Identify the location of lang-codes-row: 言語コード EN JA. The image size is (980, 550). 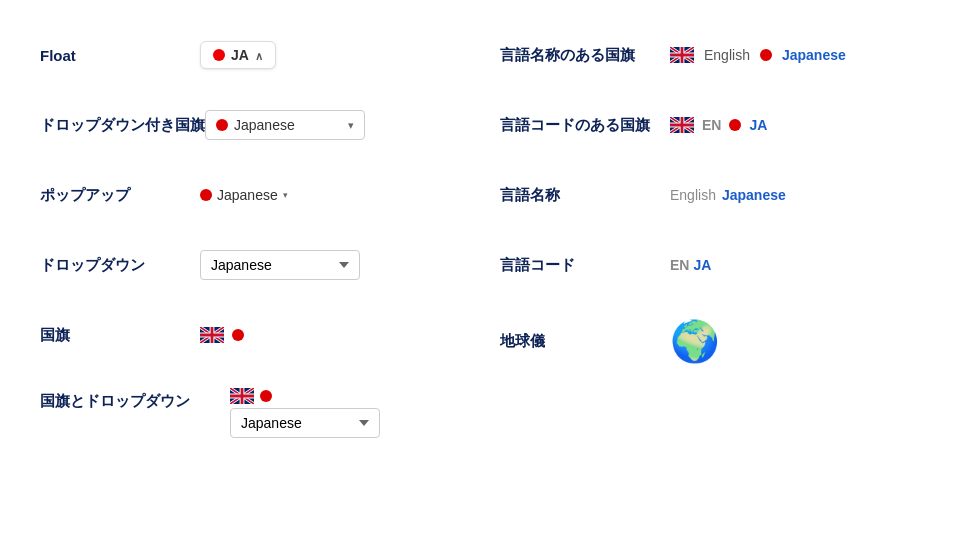
(720, 265).